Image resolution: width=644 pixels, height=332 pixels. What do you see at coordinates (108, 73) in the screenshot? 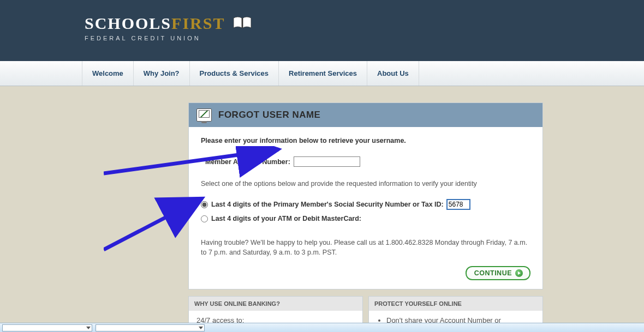
I see `nav-welcome: Welcome` at bounding box center [108, 73].